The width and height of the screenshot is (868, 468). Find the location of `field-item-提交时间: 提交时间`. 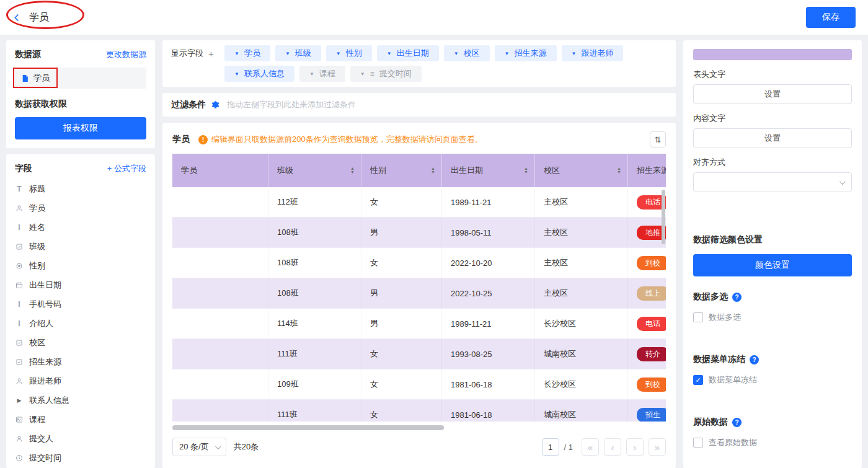

field-item-提交时间: 提交时间 is located at coordinates (81, 457).